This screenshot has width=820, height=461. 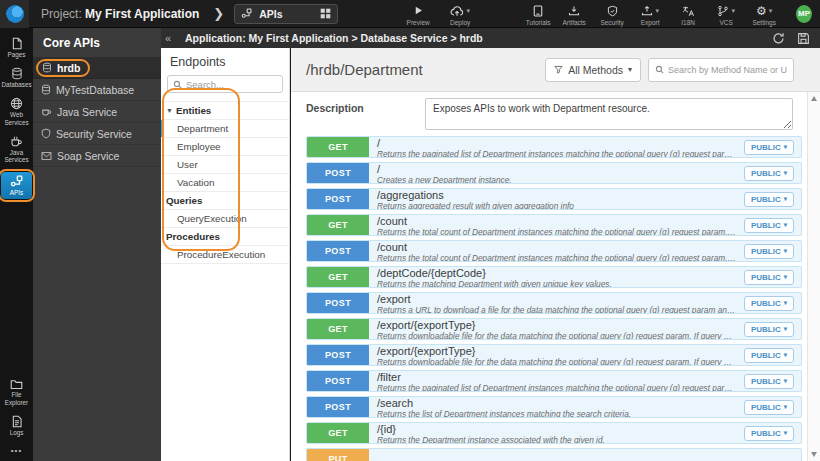 What do you see at coordinates (232, 84) in the screenshot?
I see `endpoints-search-input` at bounding box center [232, 84].